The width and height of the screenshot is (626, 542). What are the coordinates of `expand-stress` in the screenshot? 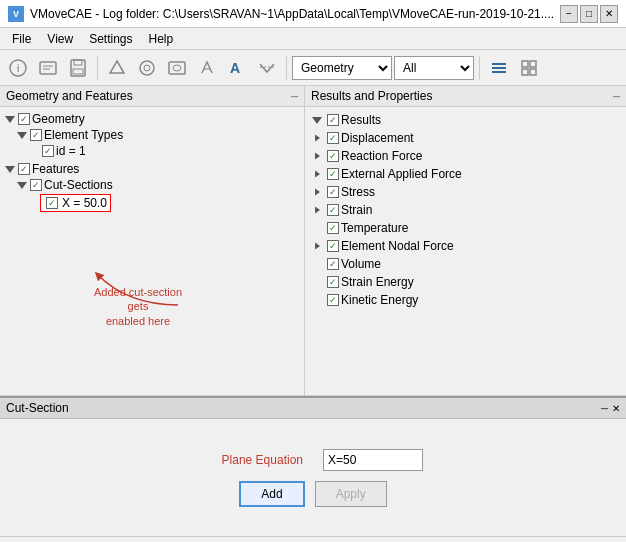 It's located at (317, 192).